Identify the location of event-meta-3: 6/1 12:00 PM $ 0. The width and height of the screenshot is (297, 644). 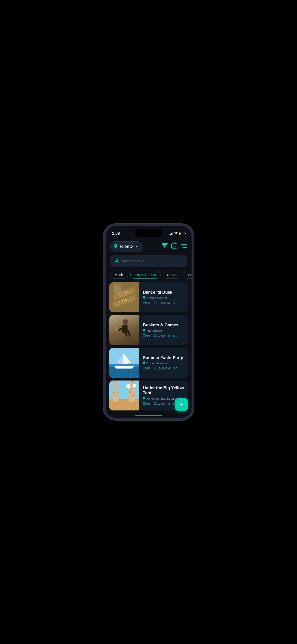
(164, 368).